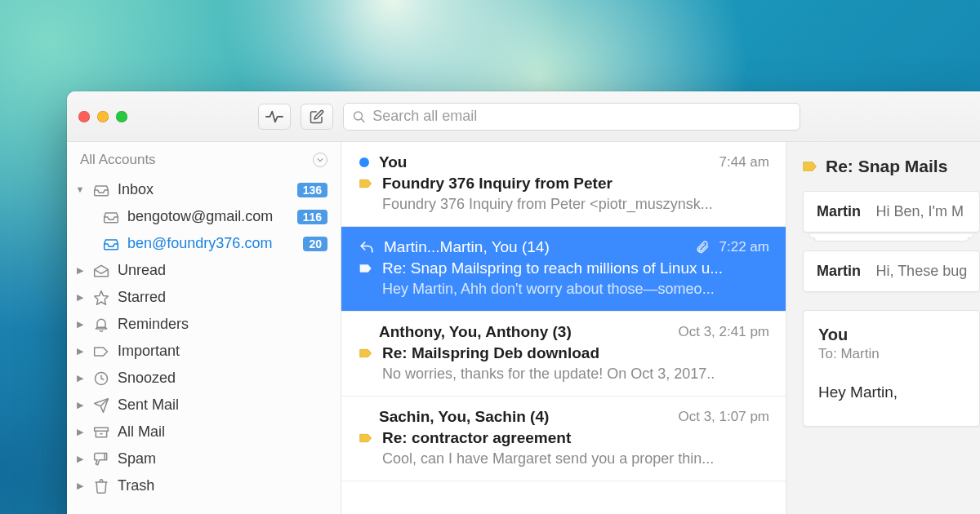 This screenshot has width=980, height=514. I want to click on message-row: Sachin, You, Sachin (4) Oct 3, 1:07 pm R…, so click(564, 439).